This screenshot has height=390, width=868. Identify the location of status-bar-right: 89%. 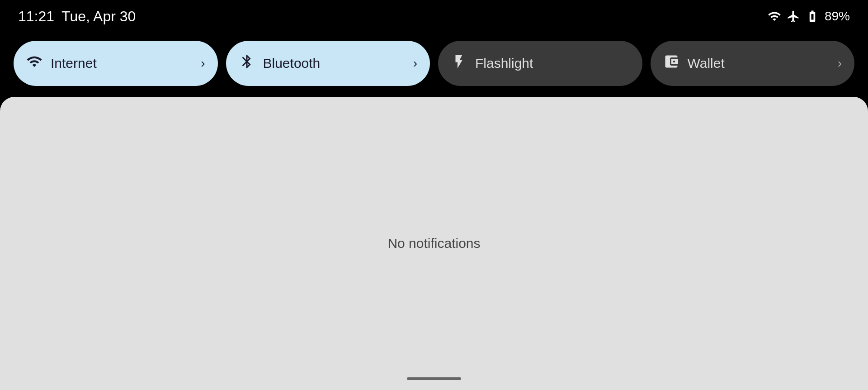
(809, 16).